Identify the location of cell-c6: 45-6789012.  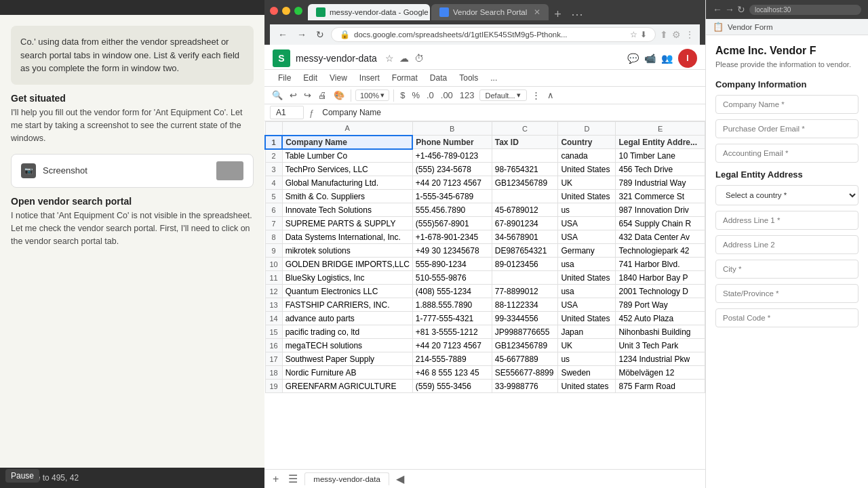
(525, 210).